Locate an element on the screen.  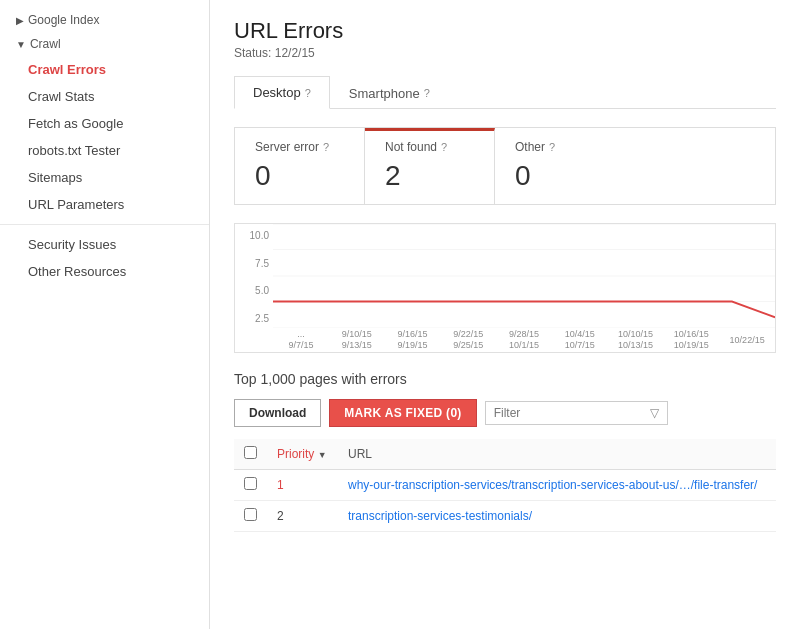
crawl-arrow-icon: ▼ is located at coordinates (21, 44).